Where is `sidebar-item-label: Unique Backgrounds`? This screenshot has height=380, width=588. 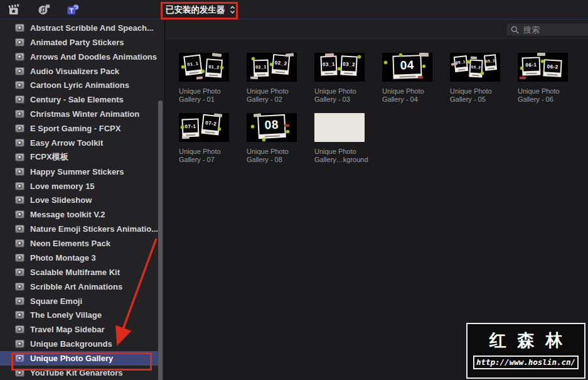
sidebar-item-label: Unique Backgrounds is located at coordinates (72, 344).